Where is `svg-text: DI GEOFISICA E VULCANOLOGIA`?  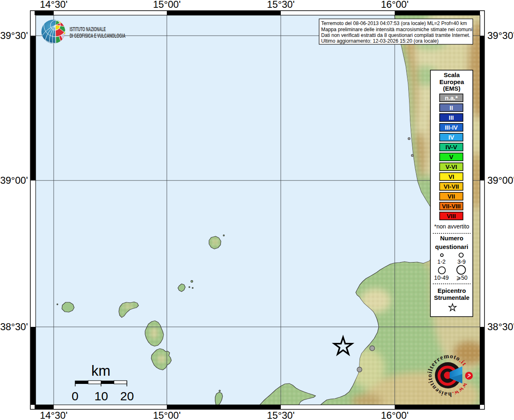 svg-text: DI GEOFISICA E VULCANOLOGIA is located at coordinates (98, 35).